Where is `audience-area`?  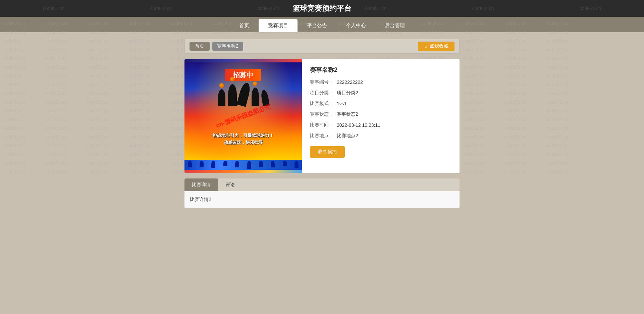 audience-area is located at coordinates (243, 165).